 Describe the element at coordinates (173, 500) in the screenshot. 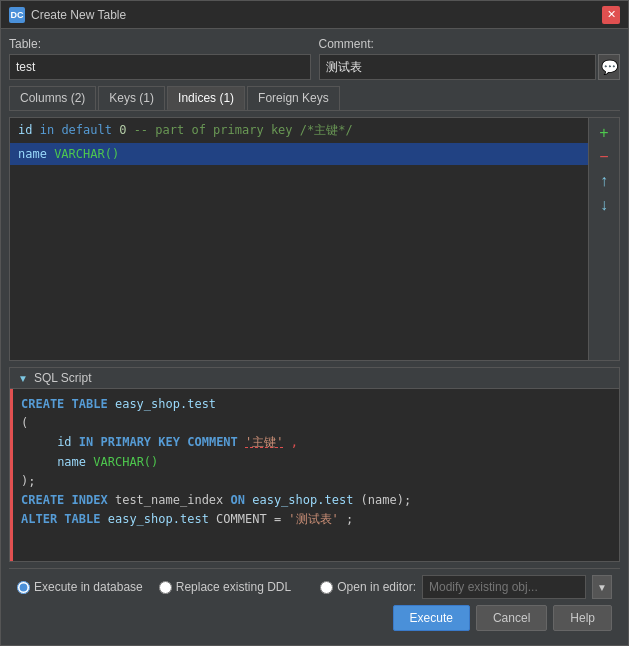

I see `sql-space6: test_name_index` at that location.